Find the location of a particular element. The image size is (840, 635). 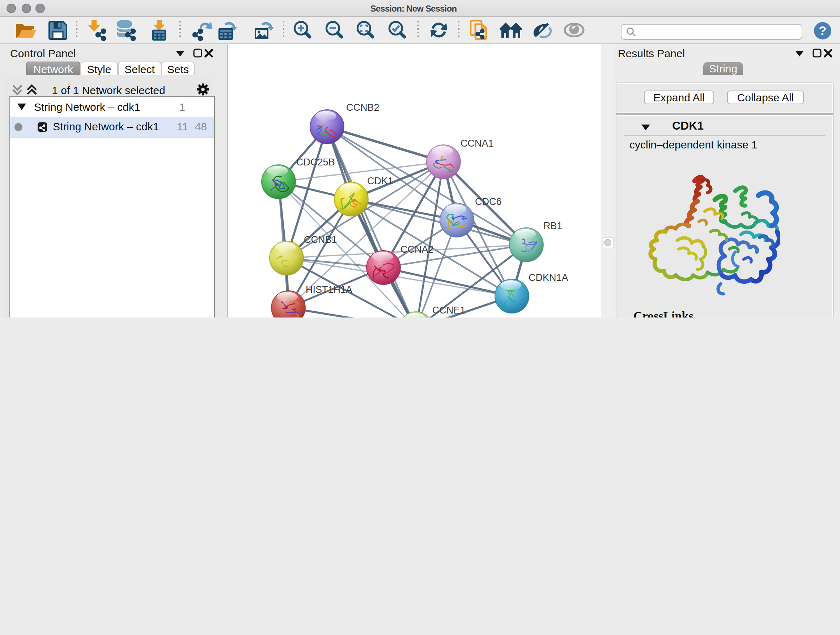

svg-text: CCNE1 is located at coordinates (449, 310).